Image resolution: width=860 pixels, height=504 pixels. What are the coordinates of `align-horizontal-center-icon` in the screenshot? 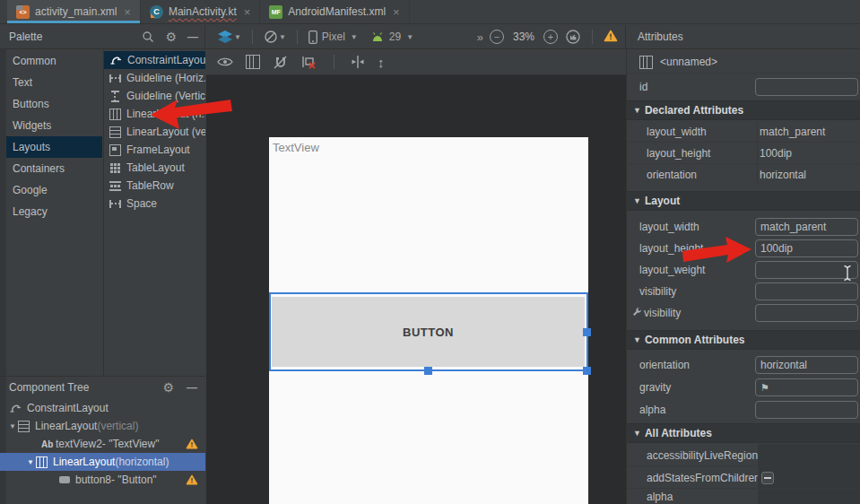 It's located at (358, 62).